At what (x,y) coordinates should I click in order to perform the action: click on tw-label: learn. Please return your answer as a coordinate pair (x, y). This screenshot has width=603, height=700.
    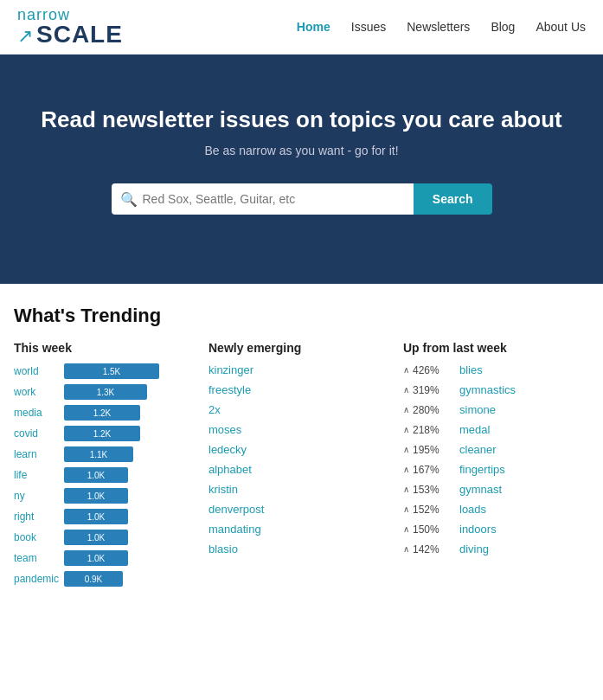
    Looking at the image, I should click on (36, 454).